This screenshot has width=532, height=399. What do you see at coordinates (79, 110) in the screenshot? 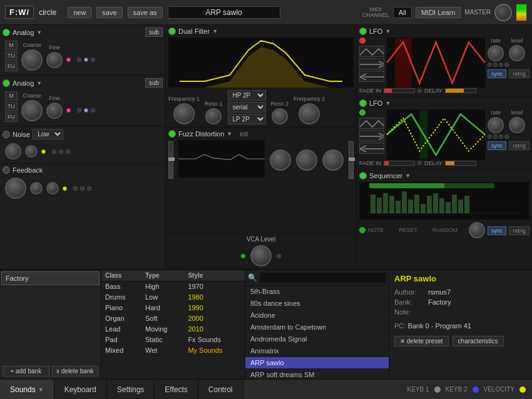
I see `synth2-dot1` at bounding box center [79, 110].